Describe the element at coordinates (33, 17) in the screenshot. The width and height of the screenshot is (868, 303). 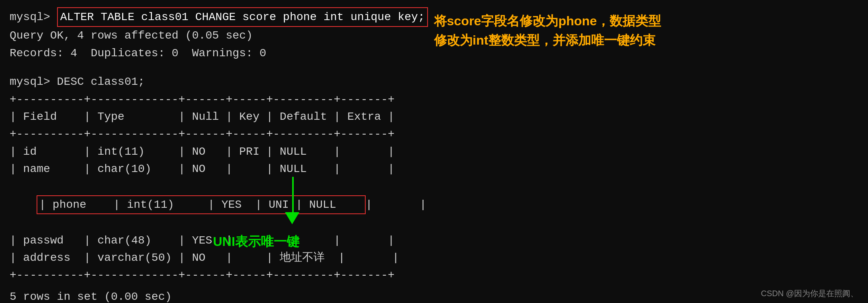
I see `prompt: mysql>` at that location.